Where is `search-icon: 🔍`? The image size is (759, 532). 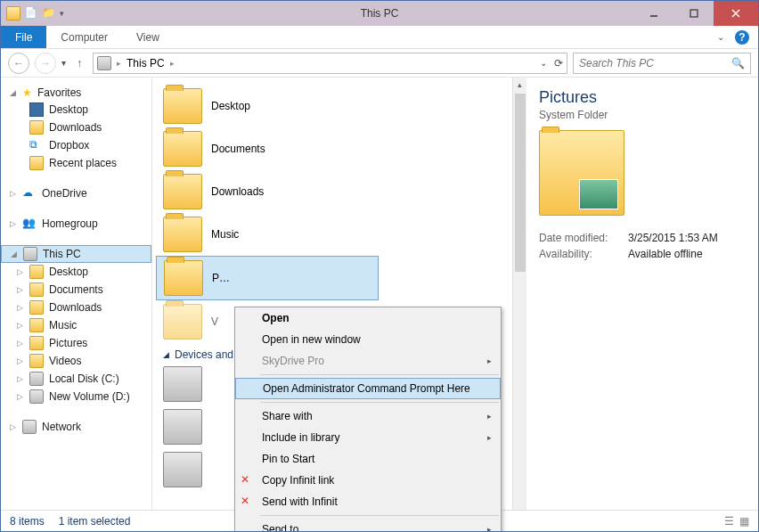 search-icon: 🔍 is located at coordinates (738, 63).